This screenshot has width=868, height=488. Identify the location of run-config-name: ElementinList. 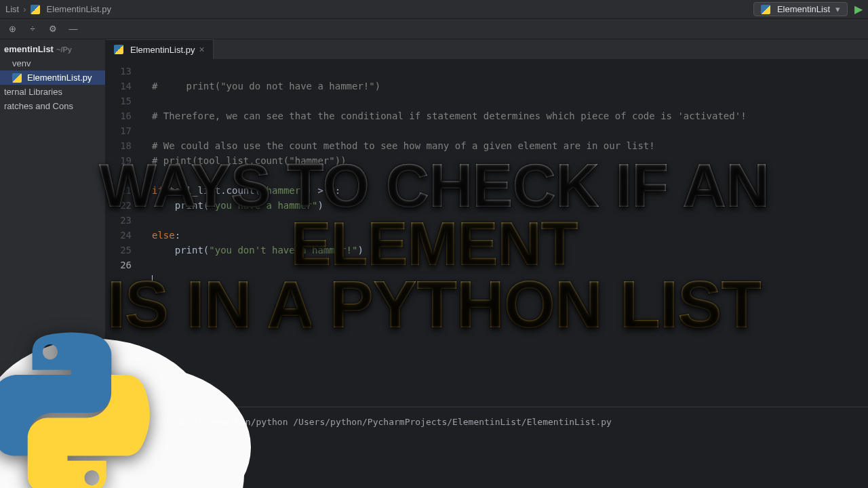
(804, 9).